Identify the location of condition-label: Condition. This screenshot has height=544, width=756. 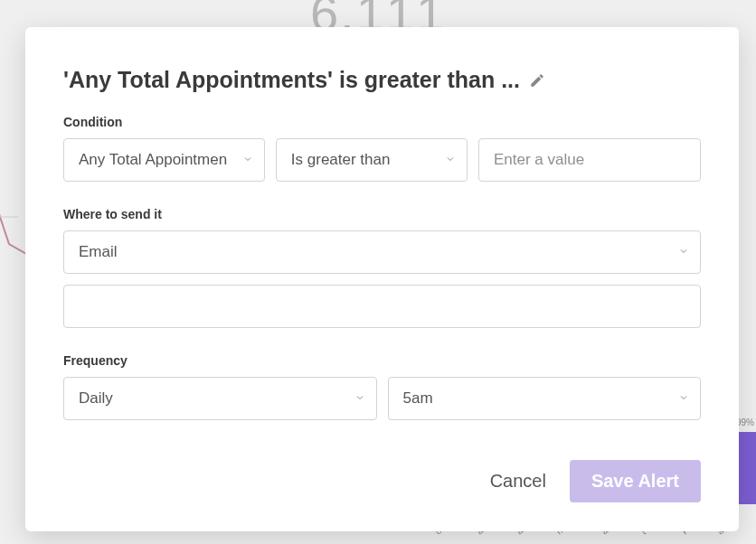
(382, 122).